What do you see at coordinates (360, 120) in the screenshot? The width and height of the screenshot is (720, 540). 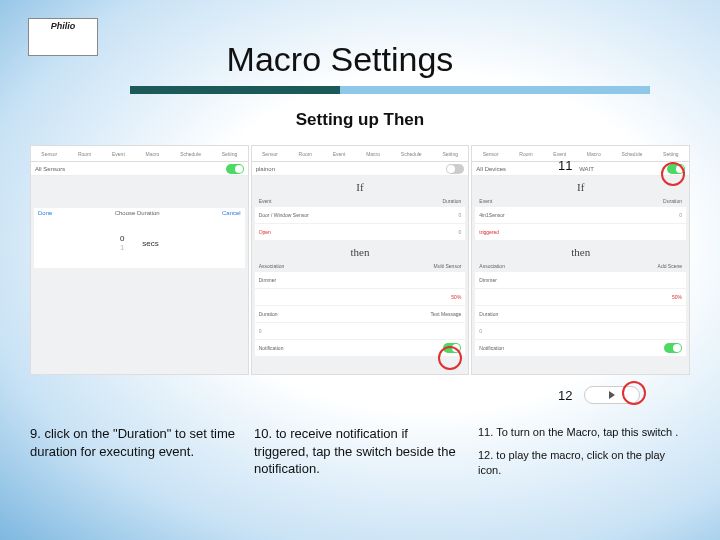 I see `page-subtitle: Setting up Then` at bounding box center [360, 120].